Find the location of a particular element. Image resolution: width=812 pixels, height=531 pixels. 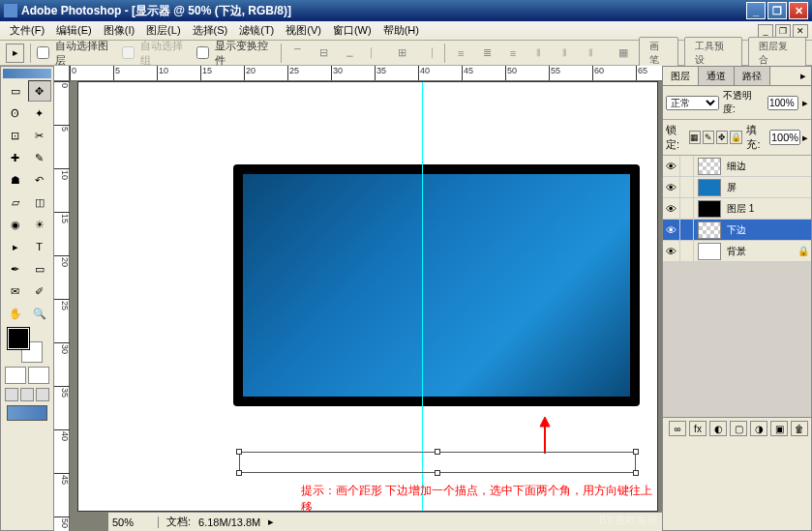

active-tool-icon: ▸ is located at coordinates (15, 53).